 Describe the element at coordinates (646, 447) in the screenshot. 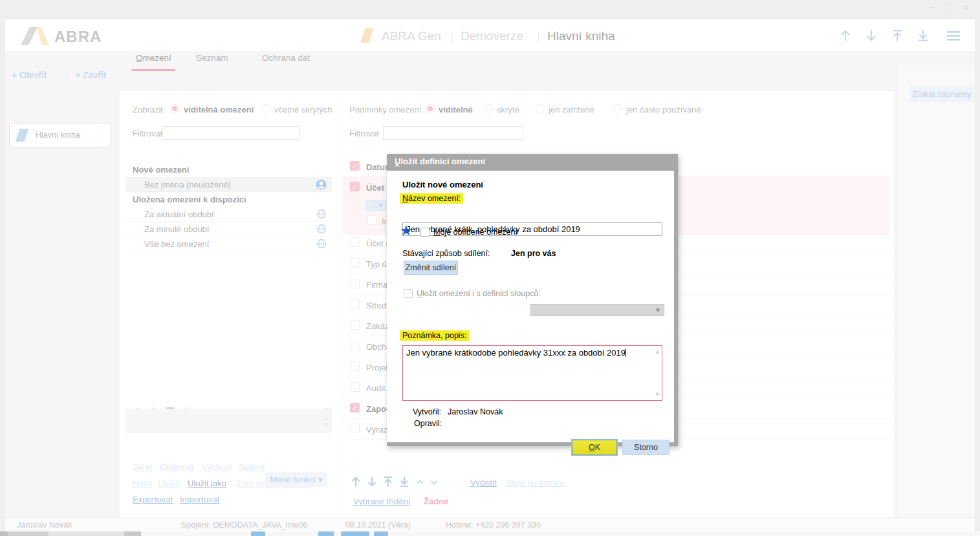

I see `cancel-button: Storno` at that location.